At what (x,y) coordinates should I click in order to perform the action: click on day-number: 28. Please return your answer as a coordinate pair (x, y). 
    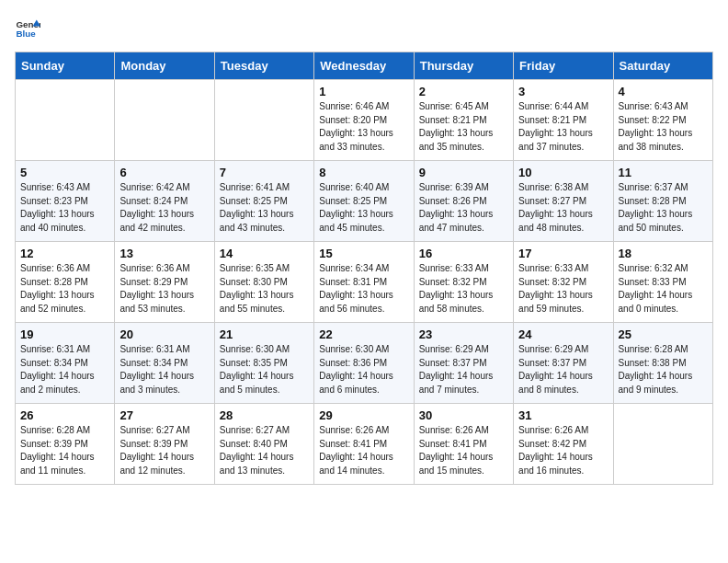
    Looking at the image, I should click on (265, 416).